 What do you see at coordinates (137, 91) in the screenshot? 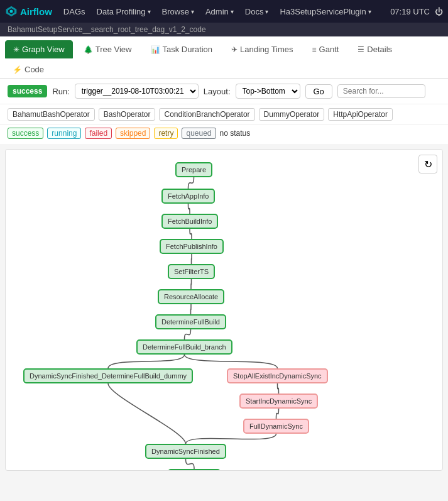
I see `run-select: trigger__2019-08-10T03:00:21` at bounding box center [137, 91].